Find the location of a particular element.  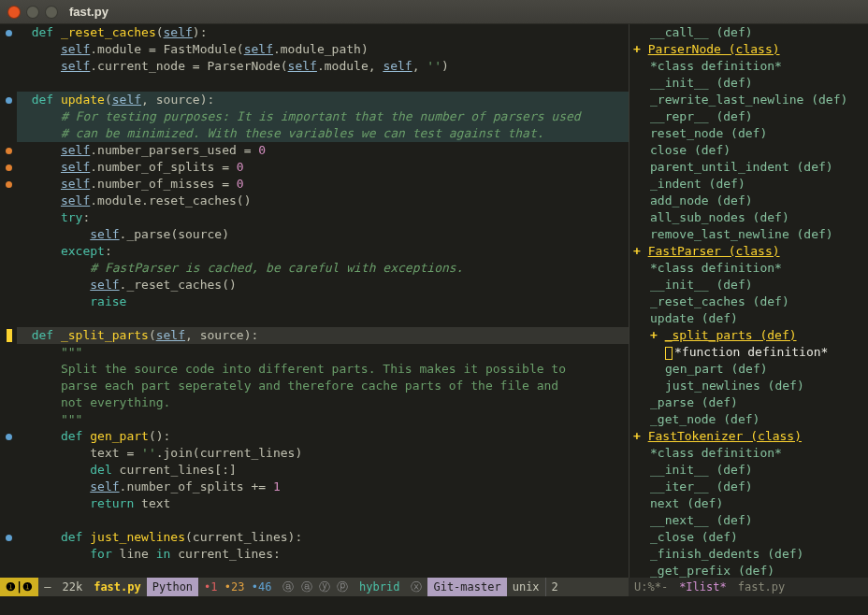

outline-item: _finish_dedents (def) is located at coordinates (748, 554).